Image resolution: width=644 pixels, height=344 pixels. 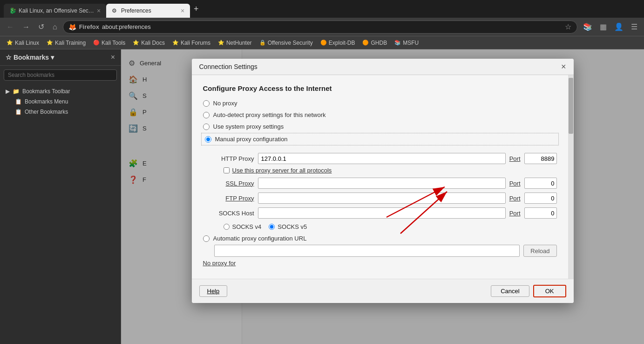 I want to click on bookmark-kali-icon: ⭐, so click(x=10, y=43).